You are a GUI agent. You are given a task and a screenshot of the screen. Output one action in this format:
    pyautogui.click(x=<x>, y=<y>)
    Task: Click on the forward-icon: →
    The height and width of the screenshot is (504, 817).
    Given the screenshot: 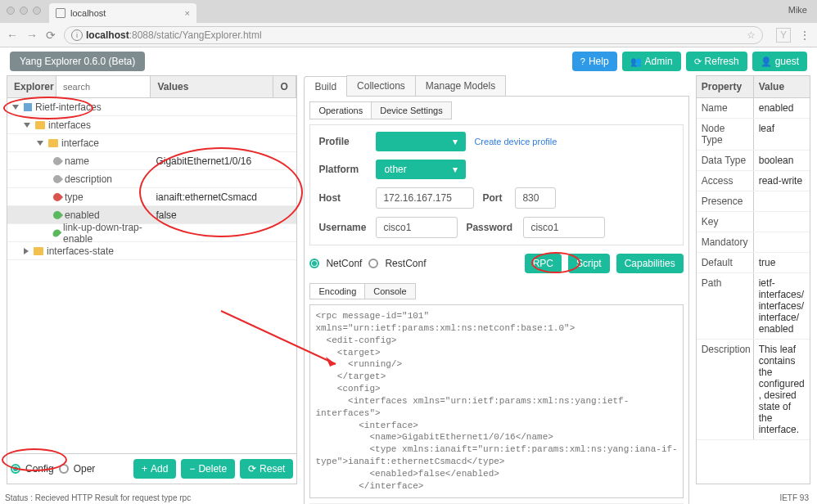 What is the action you would take?
    pyautogui.click(x=32, y=35)
    